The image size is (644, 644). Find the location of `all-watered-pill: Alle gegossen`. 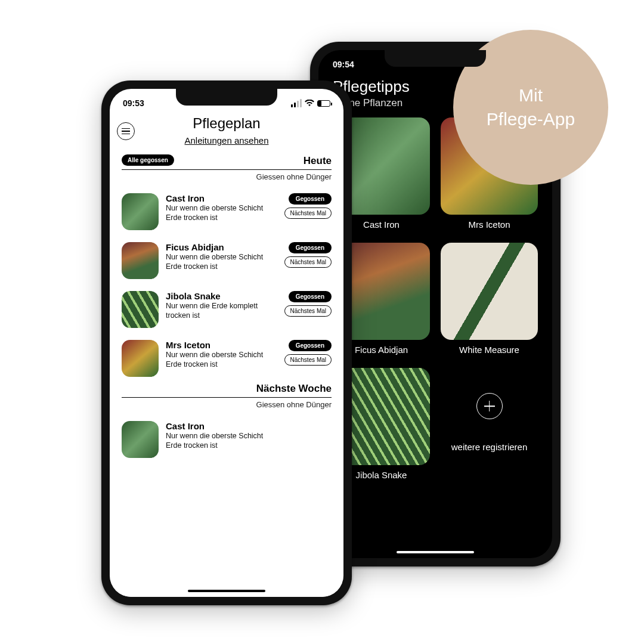

all-watered-pill: Alle gegossen is located at coordinates (148, 160).